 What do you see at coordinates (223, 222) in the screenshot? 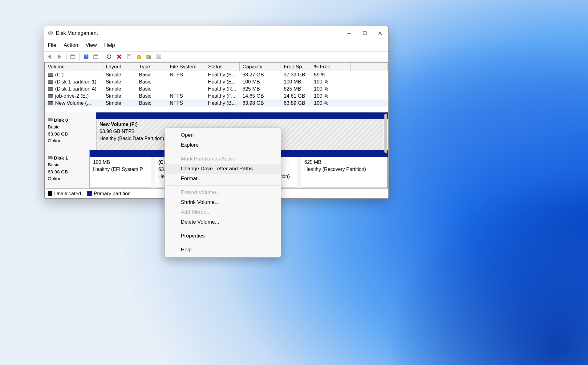
I see `context-menu-item: Delete Volume...` at bounding box center [223, 222].